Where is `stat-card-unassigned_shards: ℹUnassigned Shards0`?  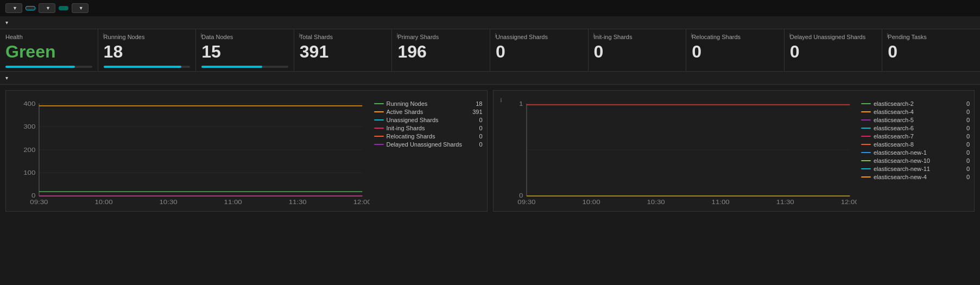
stat-card-unassigned_shards: ℹUnassigned Shards0 is located at coordinates (540, 50).